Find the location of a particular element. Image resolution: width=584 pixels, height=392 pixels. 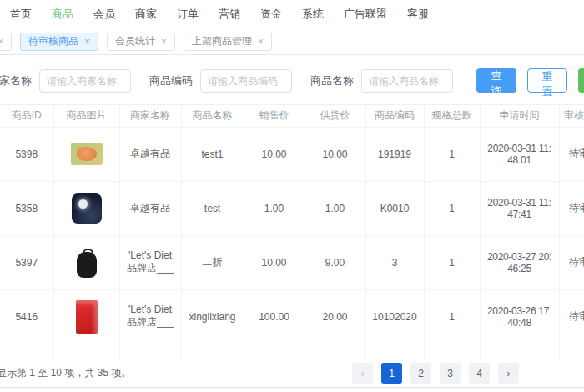

cell-goods-name: test is located at coordinates (212, 209).